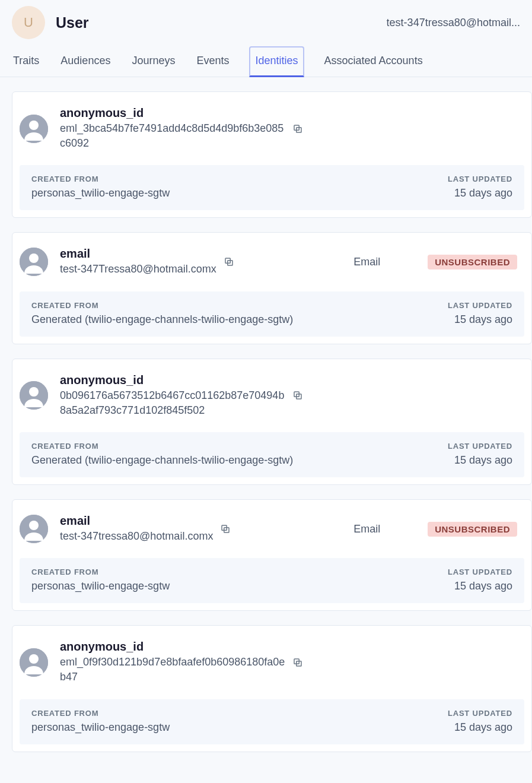  Describe the element at coordinates (181, 128) in the screenshot. I see `identity-info: anonymous_id eml_3bca54b7fe7491add4c8d5d…` at that location.